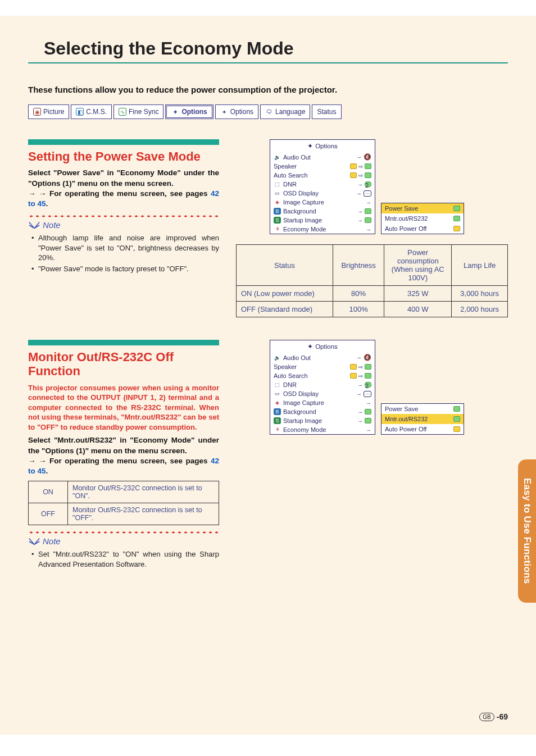 The height and width of the screenshot is (756, 536). I want to click on value-indicator: ⋯, so click(367, 193).